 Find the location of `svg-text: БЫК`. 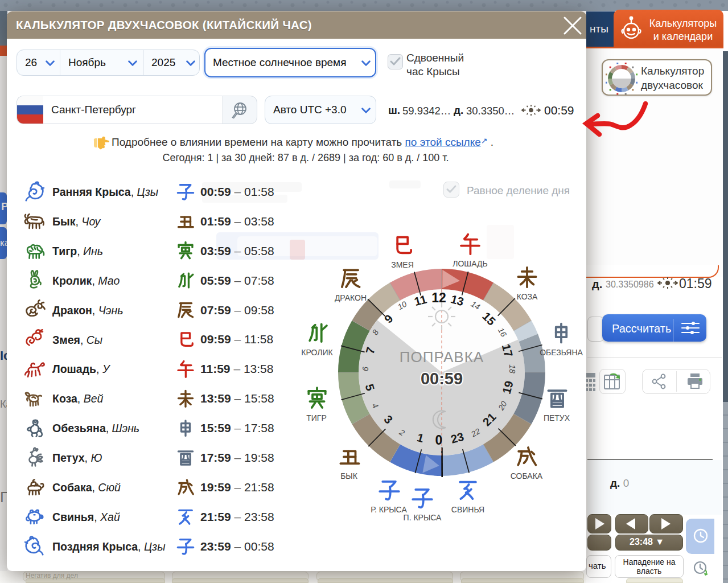

svg-text: БЫК is located at coordinates (349, 476).